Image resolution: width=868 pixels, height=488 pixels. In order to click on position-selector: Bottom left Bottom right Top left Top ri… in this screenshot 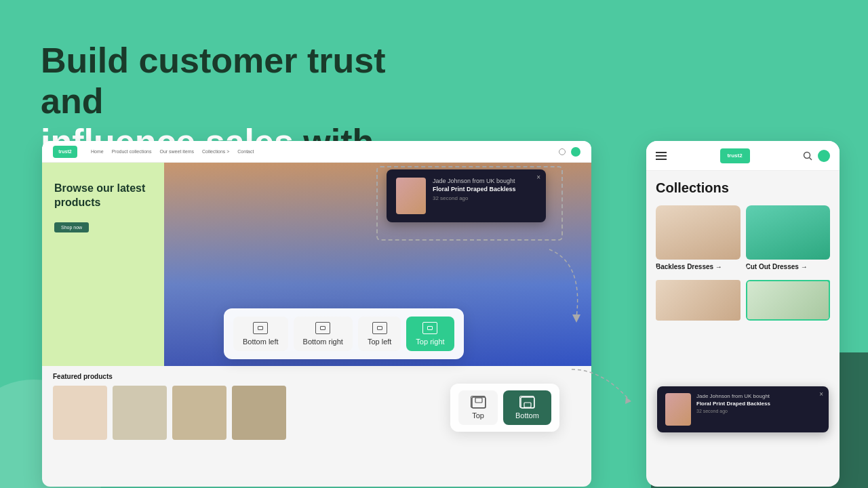, I will do `click(344, 333)`.